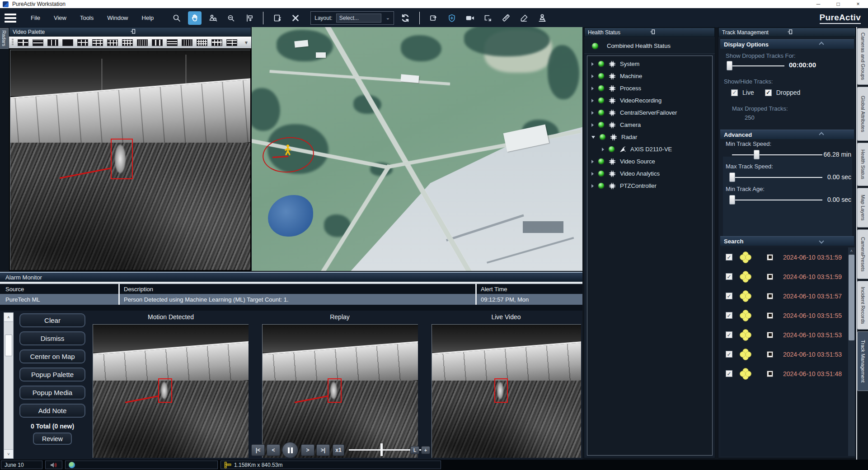 Image resolution: width=868 pixels, height=470 pixels. What do you see at coordinates (87, 18) in the screenshot?
I see `menu-tools: Tools` at bounding box center [87, 18].